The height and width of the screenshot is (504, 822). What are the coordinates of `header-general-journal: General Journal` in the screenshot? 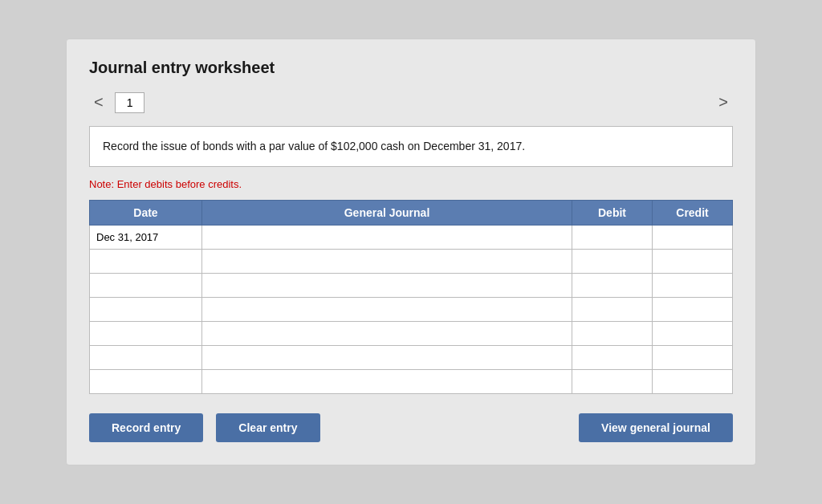 It's located at (387, 213).